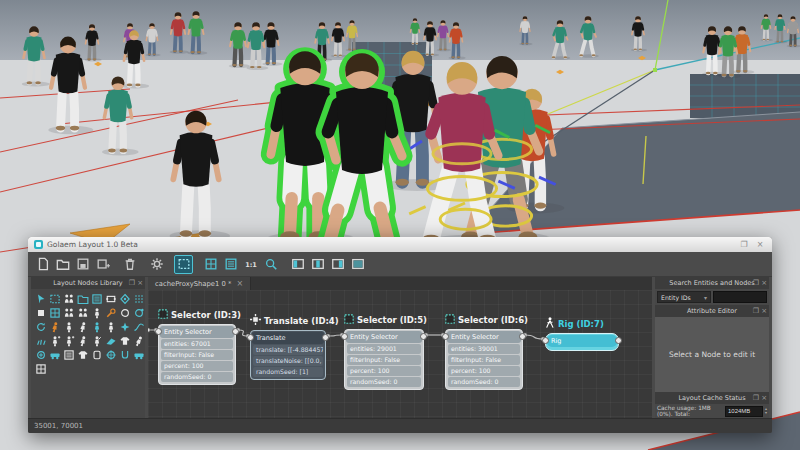  What do you see at coordinates (712, 283) in the screenshot?
I see `search-panel-header: Search Entities and Nodes ❐ ×` at bounding box center [712, 283].